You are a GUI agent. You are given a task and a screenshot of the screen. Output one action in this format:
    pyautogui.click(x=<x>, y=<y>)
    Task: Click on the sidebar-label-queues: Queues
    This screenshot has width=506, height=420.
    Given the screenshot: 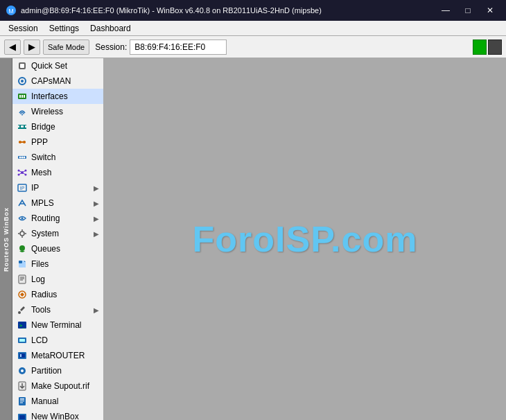 What is the action you would take?
    pyautogui.click(x=65, y=249)
    